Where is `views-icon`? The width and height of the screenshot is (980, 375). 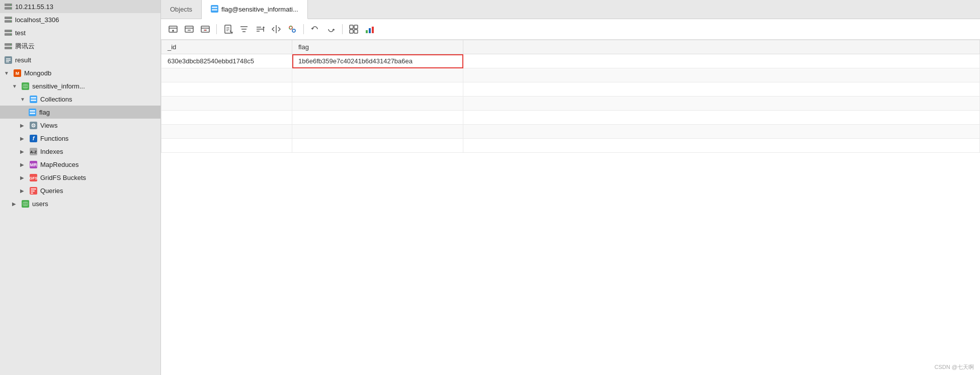
views-icon is located at coordinates (33, 125).